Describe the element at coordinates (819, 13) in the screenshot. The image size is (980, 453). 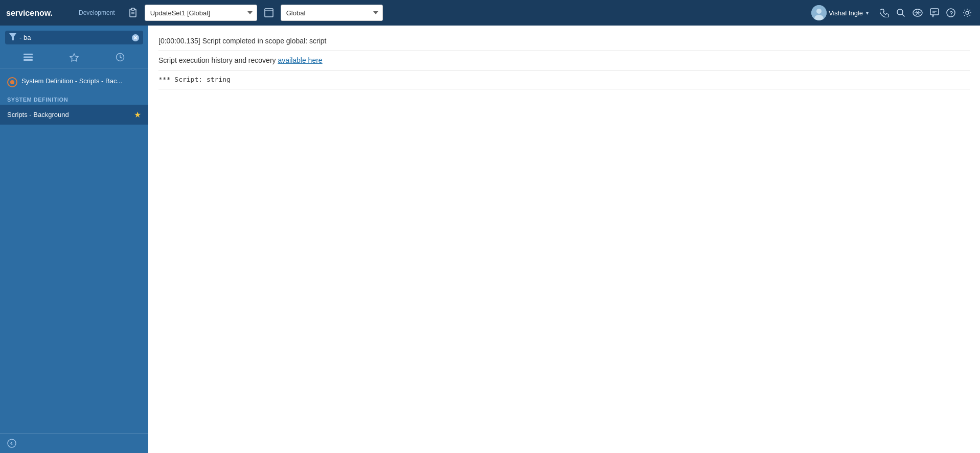
I see `avatar-image` at that location.